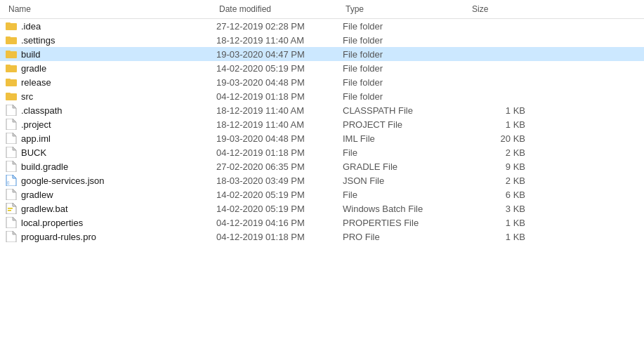 Image resolution: width=644 pixels, height=358 pixels. What do you see at coordinates (59, 237) in the screenshot?
I see `file-label: proguard-rules.pro` at bounding box center [59, 237].